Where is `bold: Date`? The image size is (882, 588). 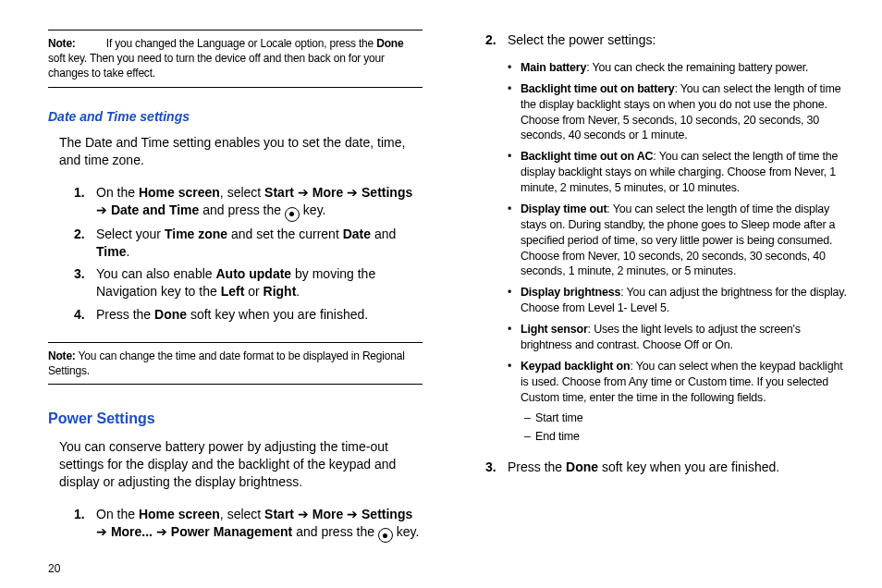 bold: Date is located at coordinates (357, 234).